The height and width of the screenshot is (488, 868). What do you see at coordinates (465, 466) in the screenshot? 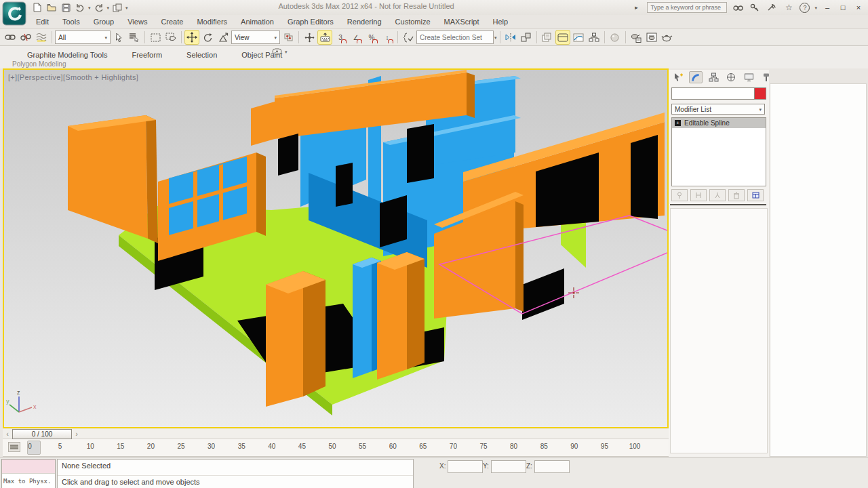
I see `x-coord-field` at bounding box center [465, 466].